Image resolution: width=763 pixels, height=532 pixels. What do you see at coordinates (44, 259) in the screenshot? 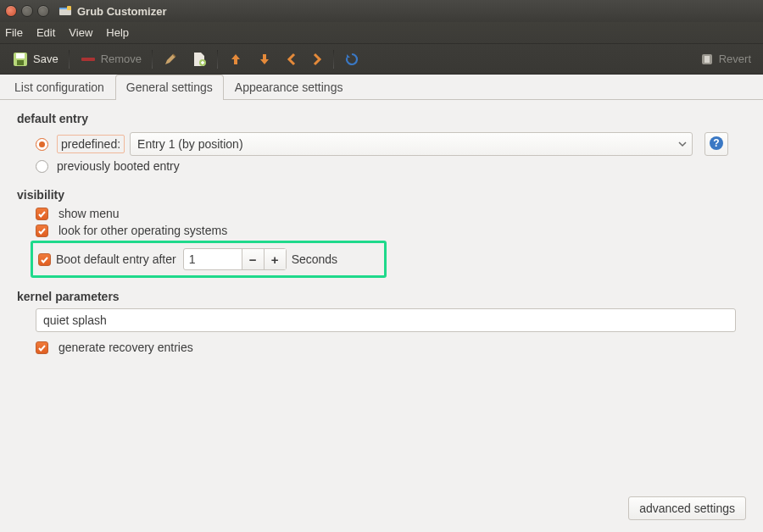
I see `checkbox-boot-after` at bounding box center [44, 259].